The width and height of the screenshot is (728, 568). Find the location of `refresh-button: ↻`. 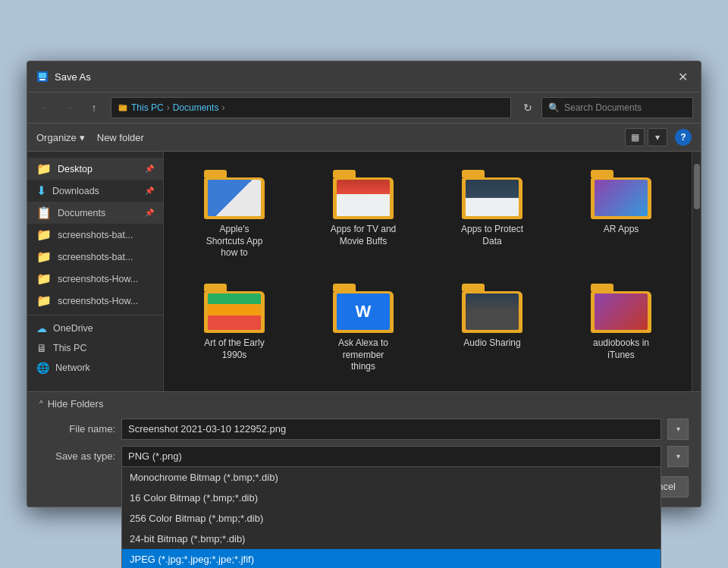

refresh-button: ↻ is located at coordinates (528, 108).